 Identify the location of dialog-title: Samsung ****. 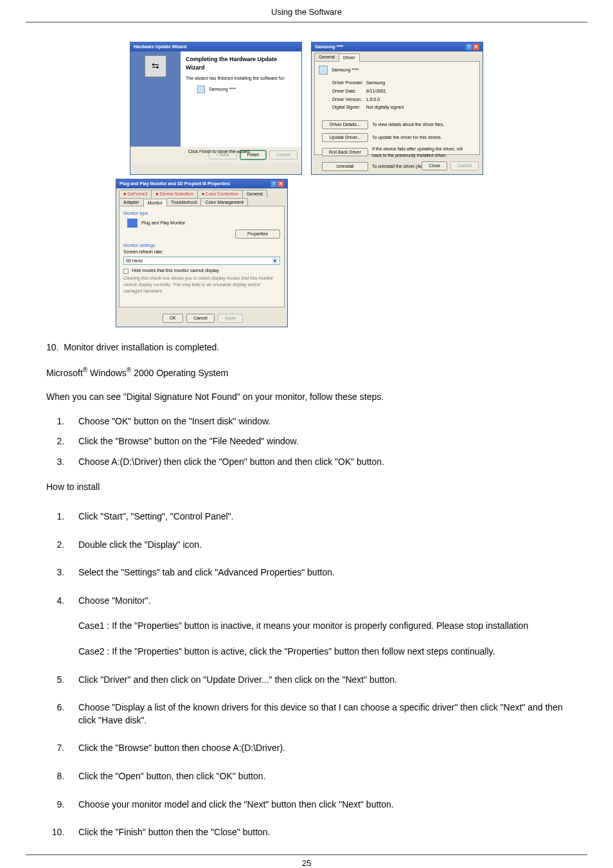
(329, 47).